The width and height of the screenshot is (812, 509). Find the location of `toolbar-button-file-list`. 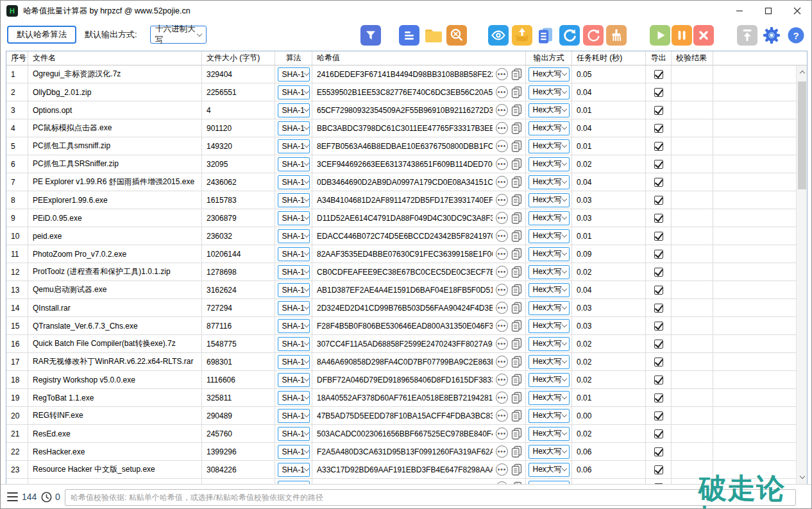

toolbar-button-file-list is located at coordinates (409, 35).